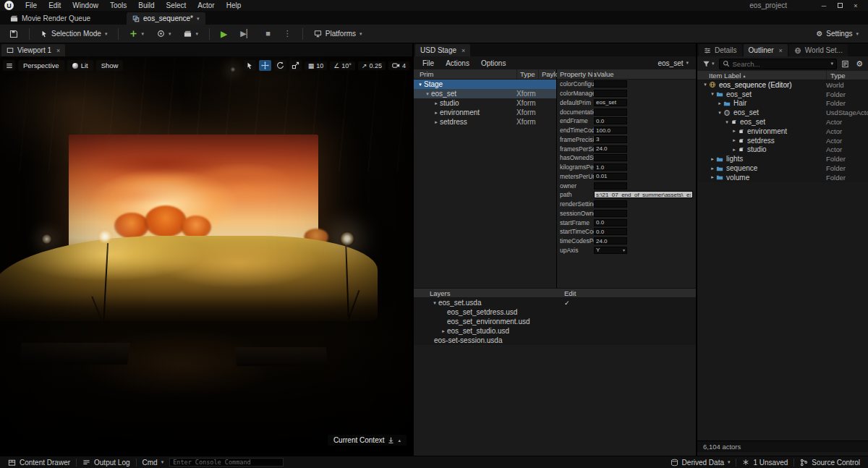 The width and height of the screenshot is (868, 468). Describe the element at coordinates (783, 159) in the screenshot. I see `outliner-row-lights: ▸ lights Folder` at that location.